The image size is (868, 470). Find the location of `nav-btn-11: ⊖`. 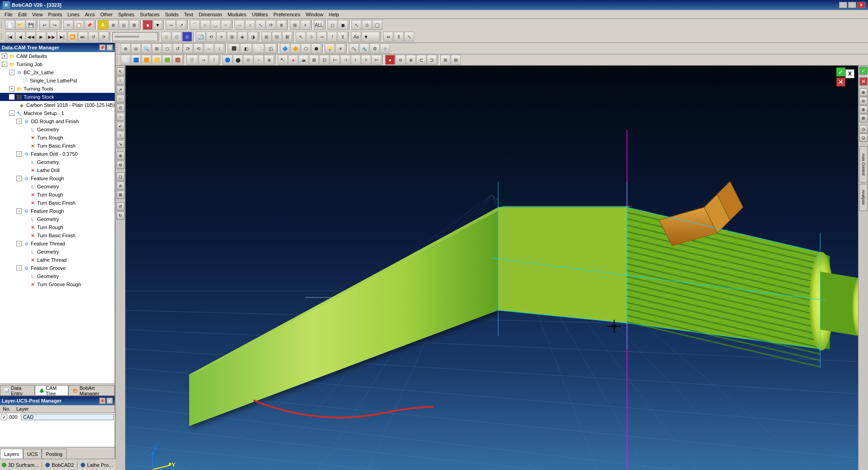

nav-btn-11: ⊖ is located at coordinates (121, 165).